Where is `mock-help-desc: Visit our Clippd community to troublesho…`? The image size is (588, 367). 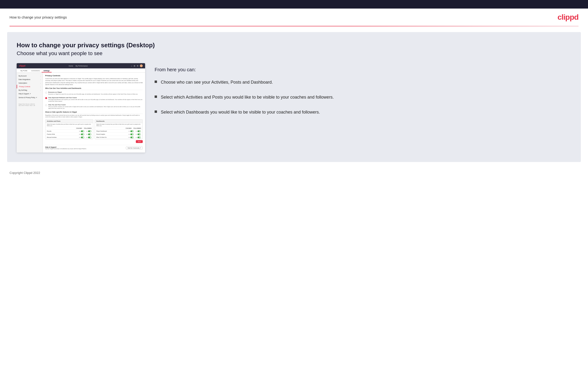 mock-help-desc: Visit our Clippd community to troublesho… is located at coordinates (66, 149).